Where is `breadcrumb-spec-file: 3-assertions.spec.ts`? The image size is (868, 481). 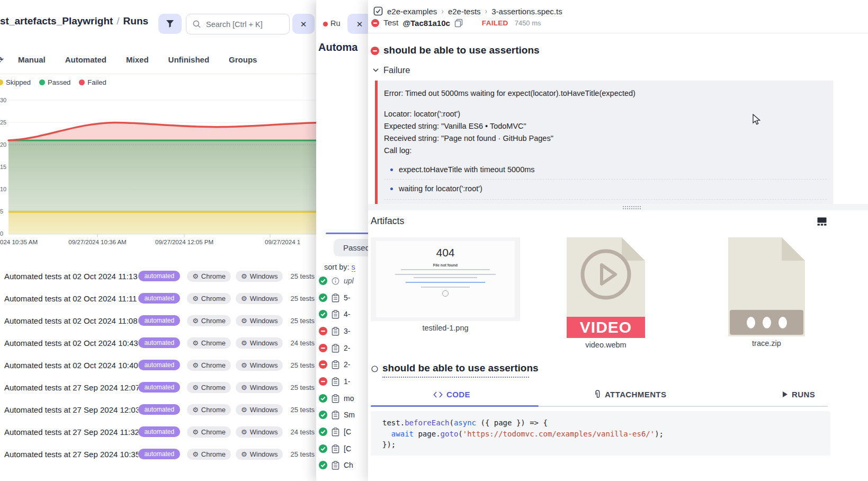 breadcrumb-spec-file: 3-assertions.spec.ts is located at coordinates (526, 12).